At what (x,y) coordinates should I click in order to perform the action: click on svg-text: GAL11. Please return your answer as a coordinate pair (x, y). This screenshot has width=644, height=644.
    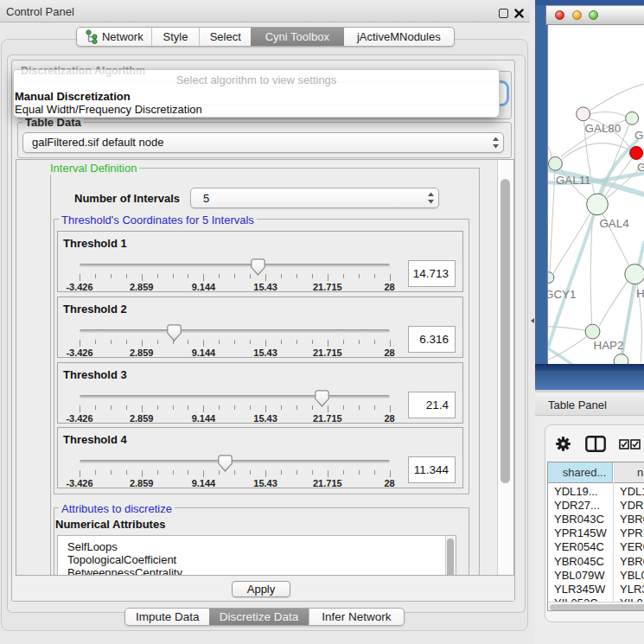
    Looking at the image, I should click on (574, 180).